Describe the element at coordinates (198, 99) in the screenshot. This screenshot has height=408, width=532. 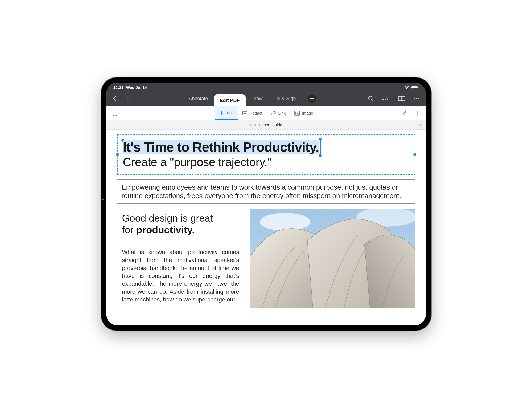
I see `tab-annotate-label: Annotate` at that location.